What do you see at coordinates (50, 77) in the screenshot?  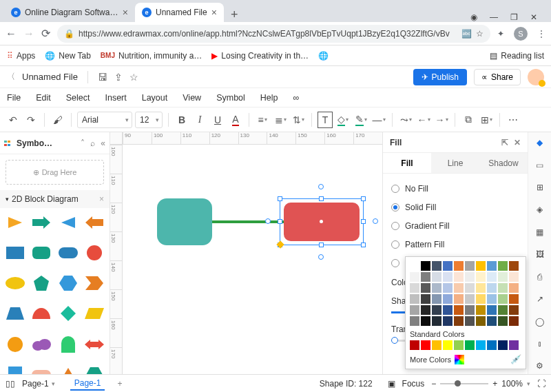 I see `file-name: Unnamed File` at bounding box center [50, 77].